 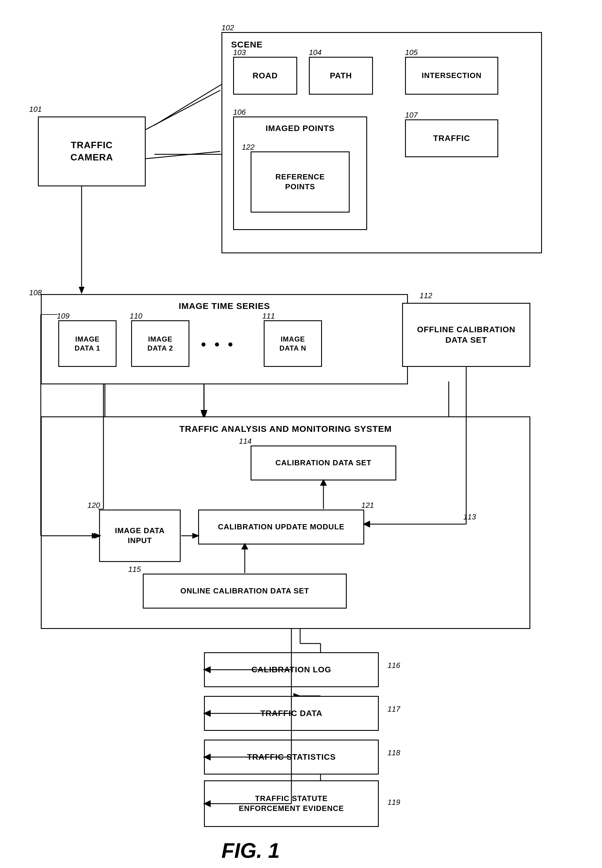 What do you see at coordinates (293, 344) in the screenshot?
I see `image-data-n-box: IMAGE DATA N` at bounding box center [293, 344].